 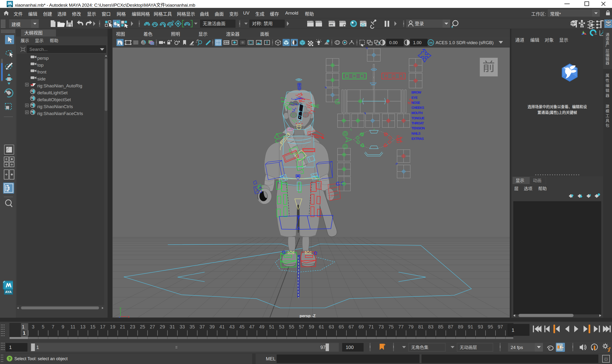 I want to click on svg-text: 15, so click(x=93, y=327).